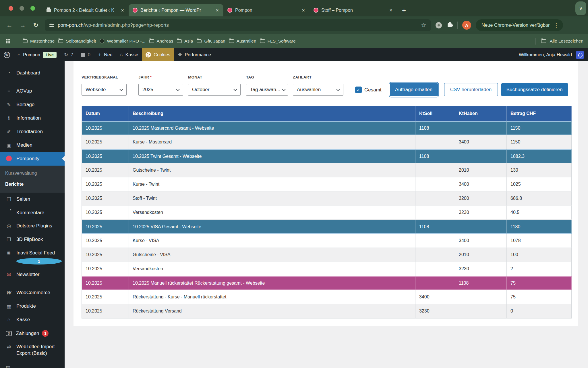 This screenshot has width=588, height=368. I want to click on filter-select-monat: October, so click(214, 90).